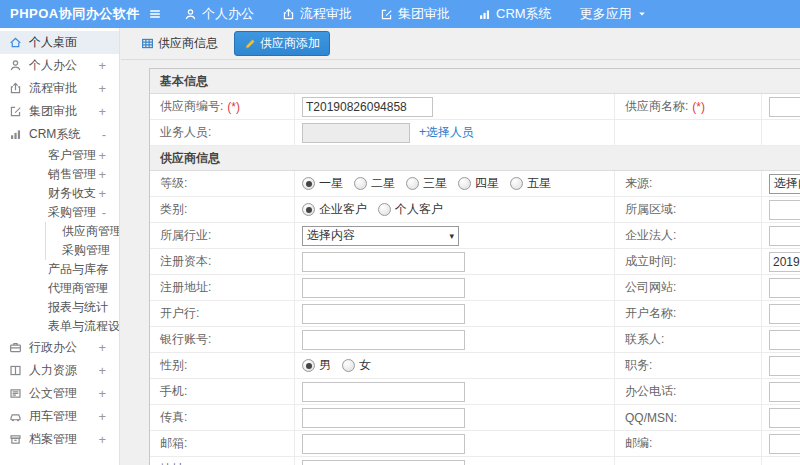 Image resolution: width=800 pixels, height=465 pixels. Describe the element at coordinates (219, 14) in the screenshot. I see `topbar-menu-item: 个人办公` at that location.